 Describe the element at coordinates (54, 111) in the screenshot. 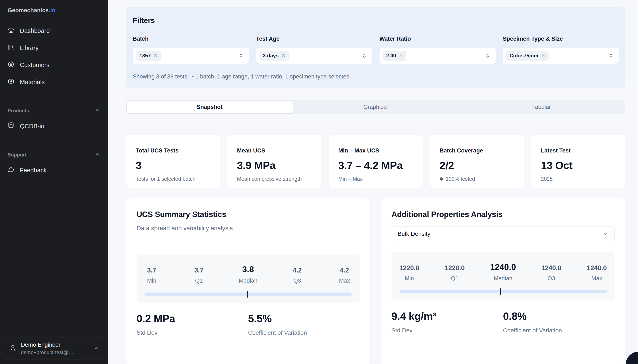

I see `sidebar-section-products: Products` at that location.